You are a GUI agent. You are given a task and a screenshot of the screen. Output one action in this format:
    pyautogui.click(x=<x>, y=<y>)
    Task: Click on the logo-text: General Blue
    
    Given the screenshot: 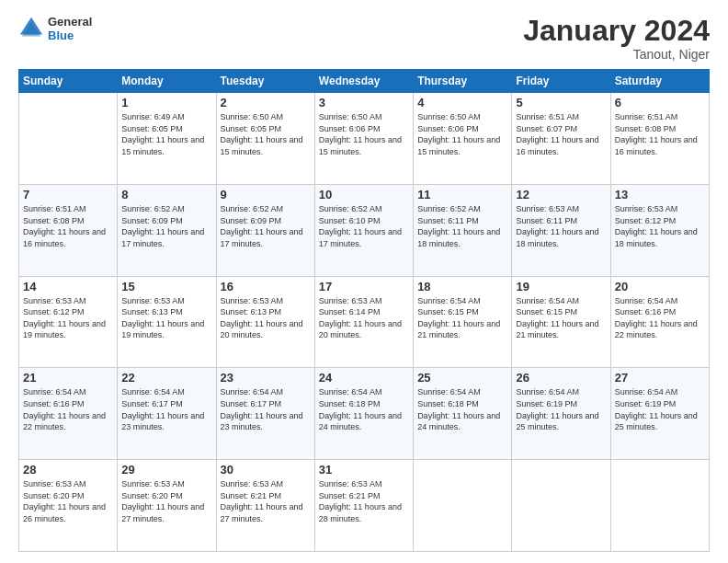 What is the action you would take?
    pyautogui.click(x=70, y=29)
    